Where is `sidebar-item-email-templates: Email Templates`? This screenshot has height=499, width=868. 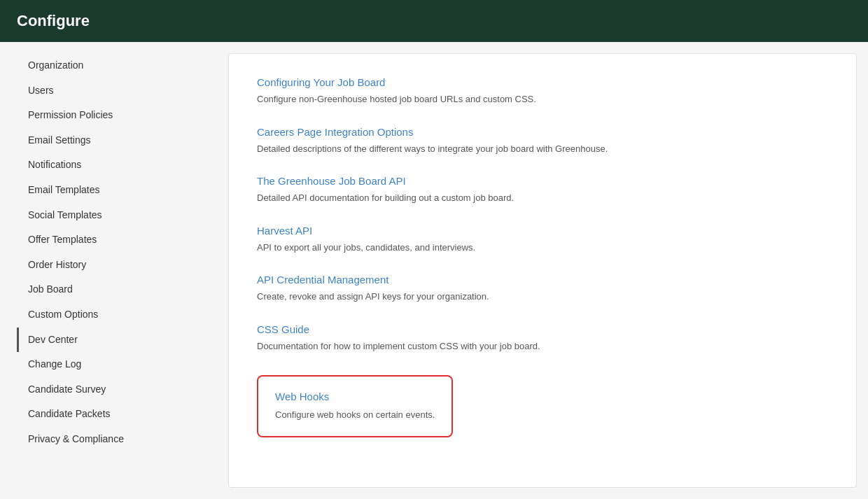
sidebar-item-email-templates: Email Templates is located at coordinates (108, 190).